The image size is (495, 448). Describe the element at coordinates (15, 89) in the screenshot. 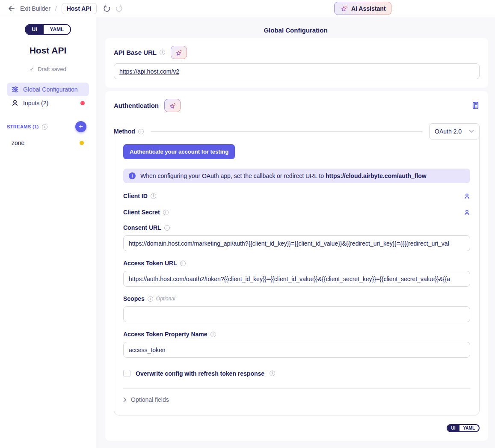

I see `sliders-icon` at that location.